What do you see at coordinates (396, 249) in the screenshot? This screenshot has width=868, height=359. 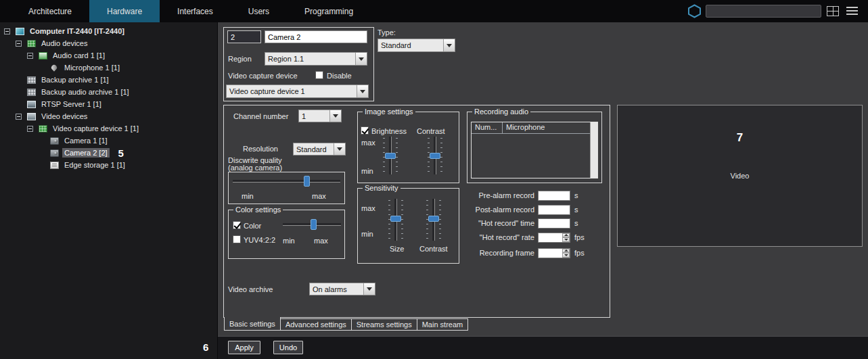 I see `sensitivity-size-label: Size` at bounding box center [396, 249].